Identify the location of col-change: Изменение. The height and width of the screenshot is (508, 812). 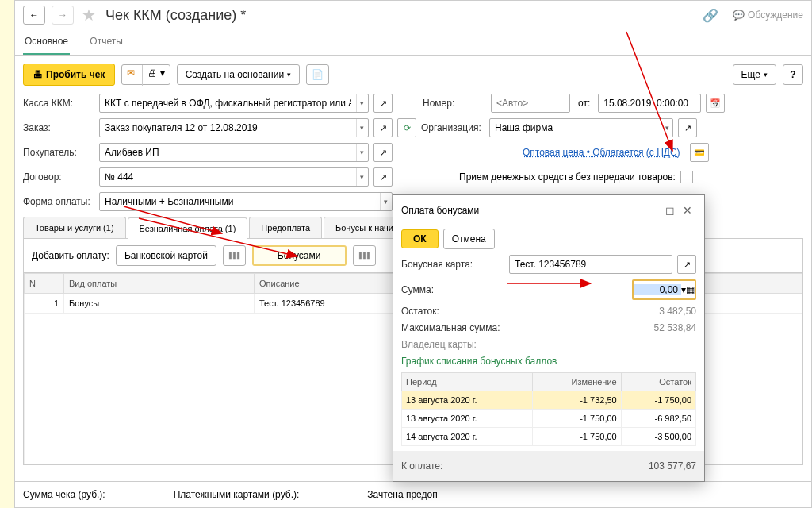
(576, 383).